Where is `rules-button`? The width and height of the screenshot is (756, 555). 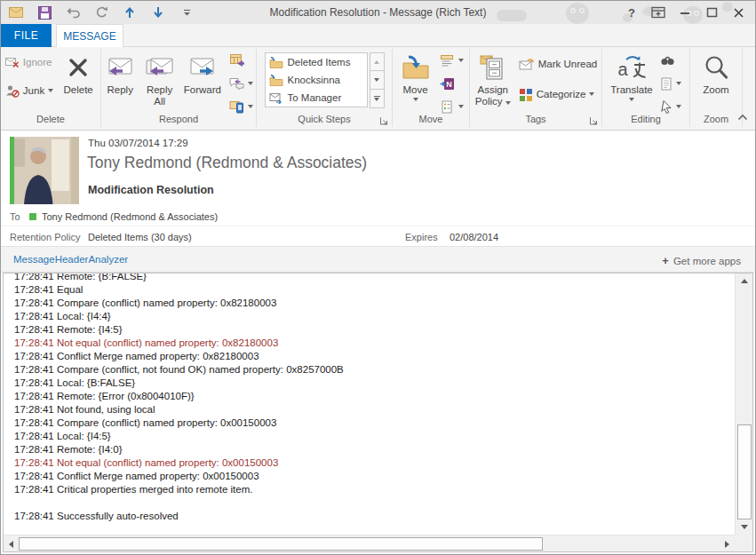
rules-button is located at coordinates (451, 60).